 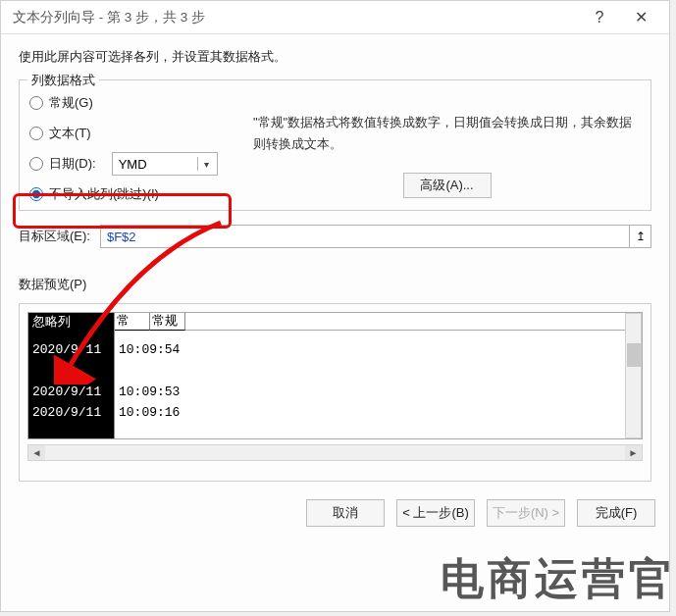 I want to click on cancel-button: 取消, so click(x=345, y=513).